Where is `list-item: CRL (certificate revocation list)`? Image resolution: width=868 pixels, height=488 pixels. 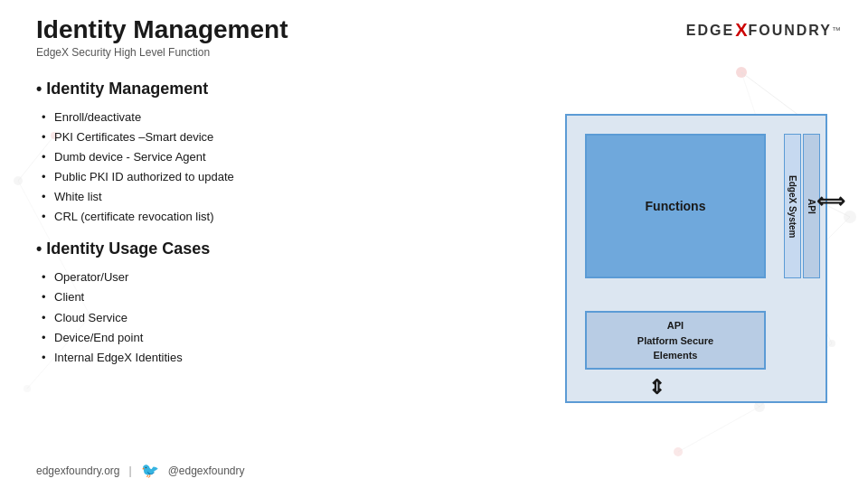
list-item: CRL (certificate revocation list) is located at coordinates (294, 217).